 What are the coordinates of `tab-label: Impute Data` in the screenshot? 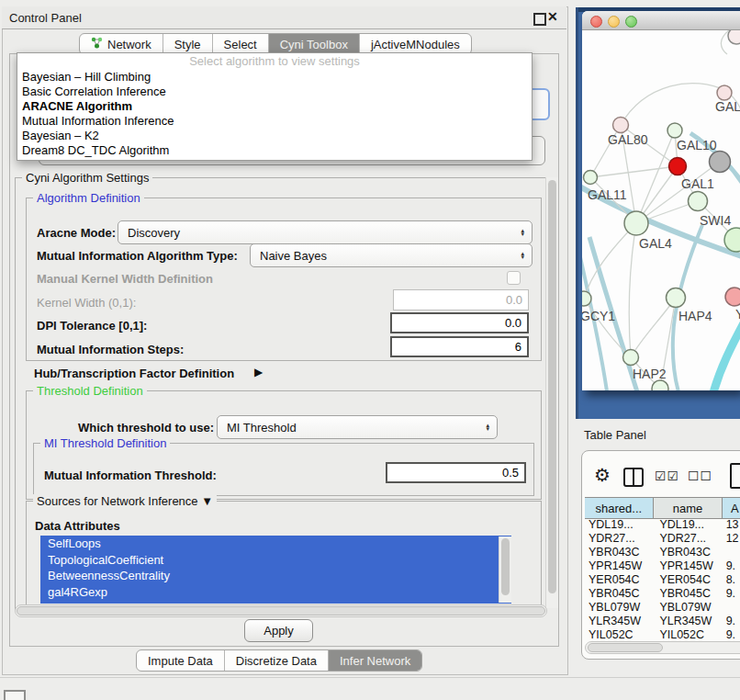 It's located at (180, 661).